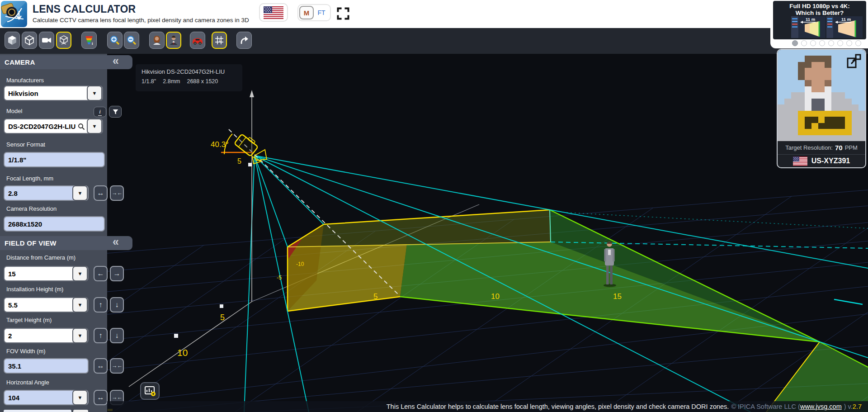 The height and width of the screenshot is (412, 868). Describe the element at coordinates (274, 13) in the screenshot. I see `language-flag-button` at that location.